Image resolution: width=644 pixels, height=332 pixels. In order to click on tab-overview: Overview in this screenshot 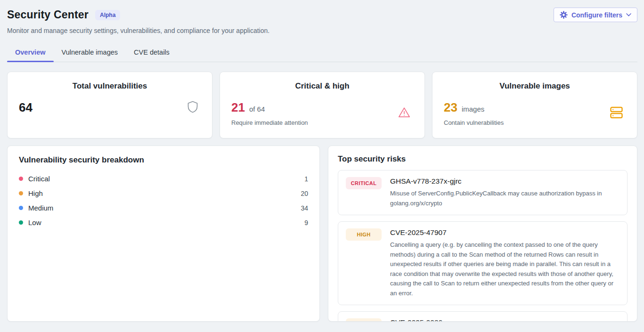, I will do `click(30, 53)`.